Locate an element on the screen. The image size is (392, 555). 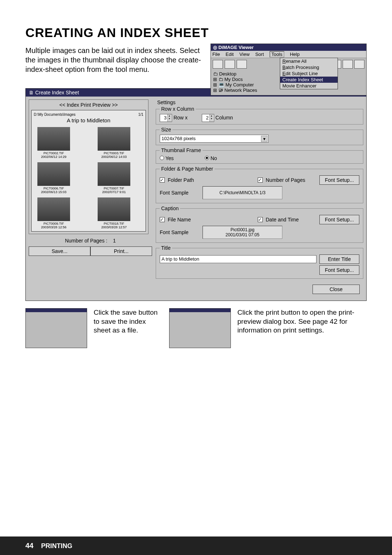
menu-sort: Sort is located at coordinates (260, 54).